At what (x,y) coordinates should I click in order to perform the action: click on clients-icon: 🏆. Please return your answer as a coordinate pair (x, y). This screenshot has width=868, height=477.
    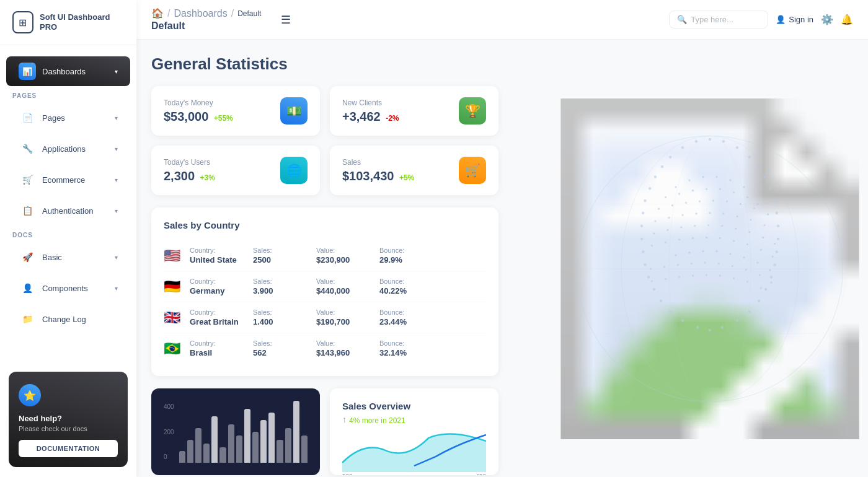
    Looking at the image, I should click on (472, 111).